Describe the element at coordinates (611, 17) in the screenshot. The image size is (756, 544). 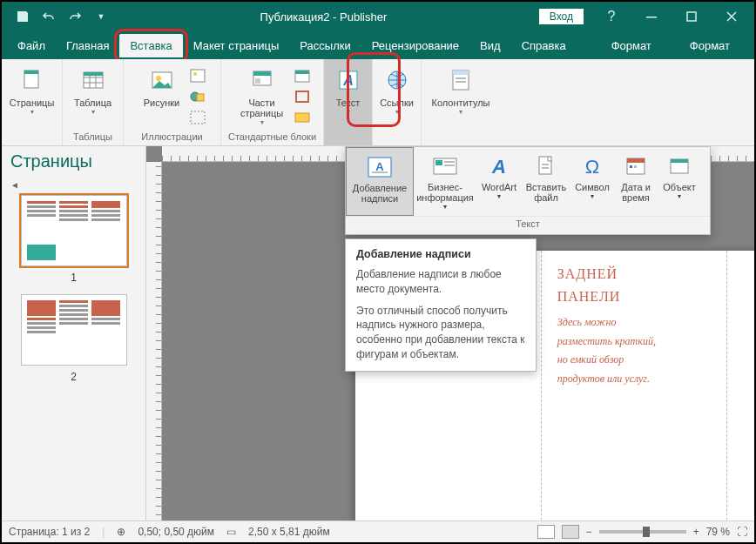
I see `help-icon: ?` at that location.